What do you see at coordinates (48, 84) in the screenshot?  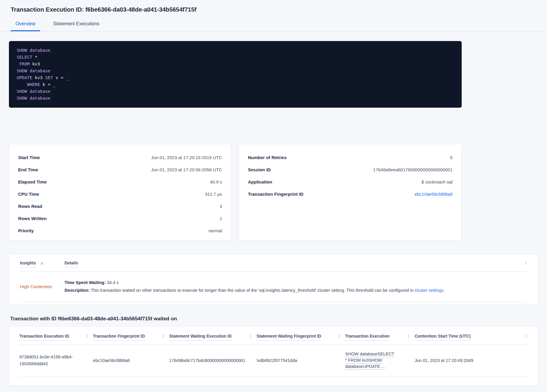 I see `sql-text: k = _` at bounding box center [48, 84].